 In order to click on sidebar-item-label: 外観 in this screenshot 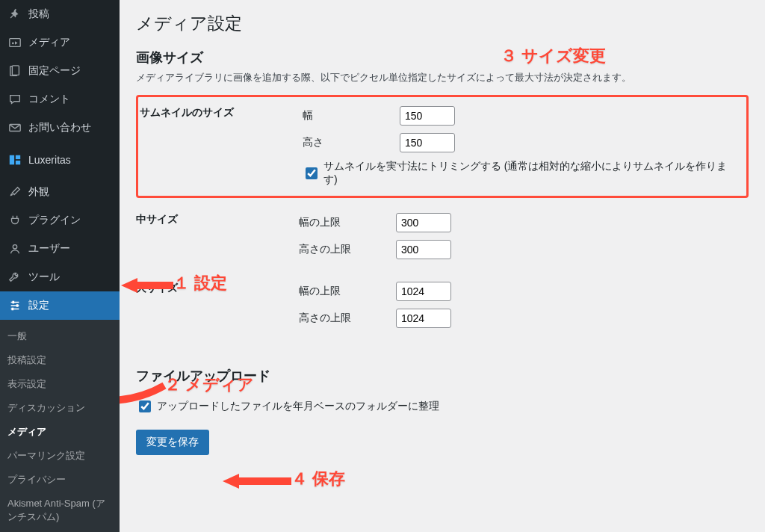, I will do `click(39, 192)`.